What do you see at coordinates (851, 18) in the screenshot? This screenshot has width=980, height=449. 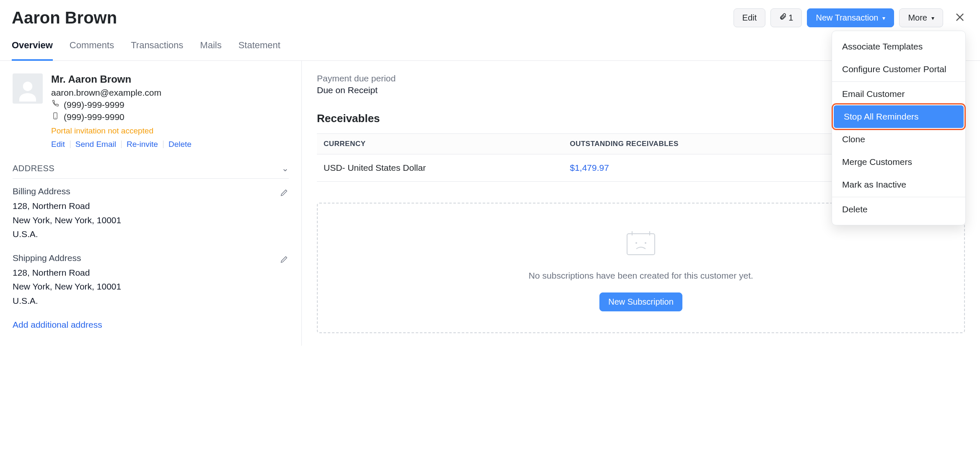 I see `header-actions: Edit 1 New Transaction ▾ More ▾` at bounding box center [851, 18].